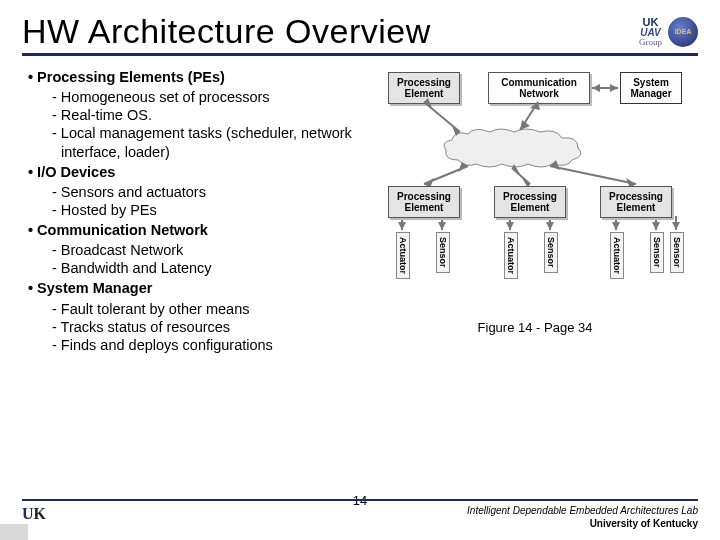 The height and width of the screenshot is (540, 720). What do you see at coordinates (207, 115) in the screenshot?
I see `pe-item: Real-time OS.` at bounding box center [207, 115].